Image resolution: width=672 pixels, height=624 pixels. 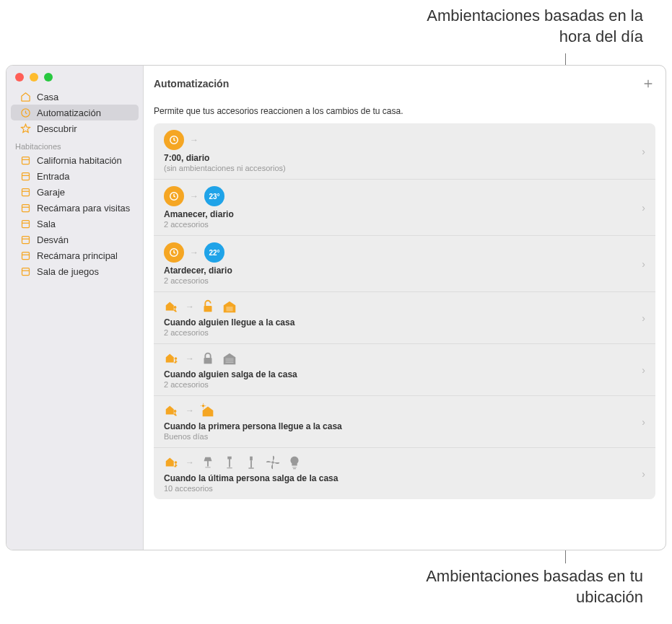 I want to click on sidebar-item-descubrir: Descubrir, so click(x=75, y=128).